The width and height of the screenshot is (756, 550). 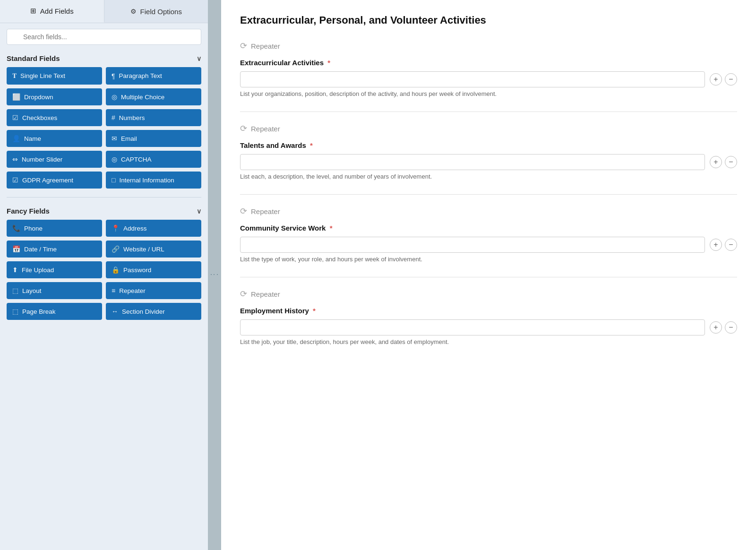 What do you see at coordinates (15, 291) in the screenshot?
I see `layout-icon: ⬚` at bounding box center [15, 291].